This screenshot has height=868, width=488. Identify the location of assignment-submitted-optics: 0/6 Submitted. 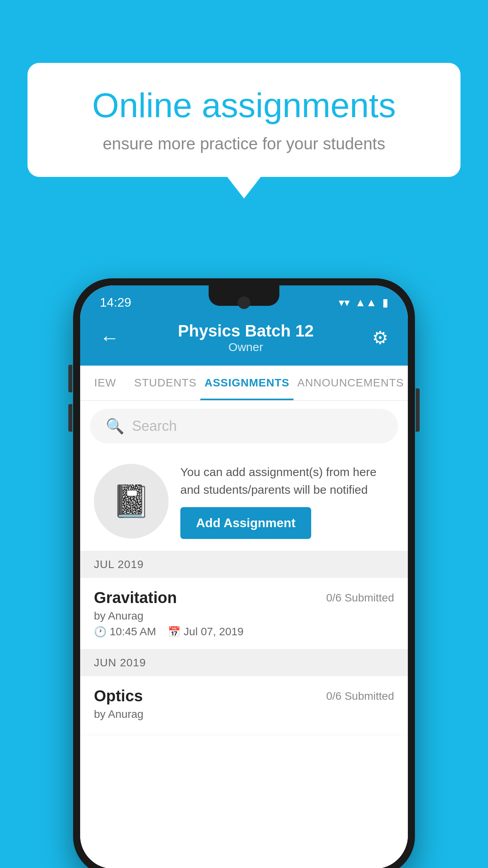
(360, 696).